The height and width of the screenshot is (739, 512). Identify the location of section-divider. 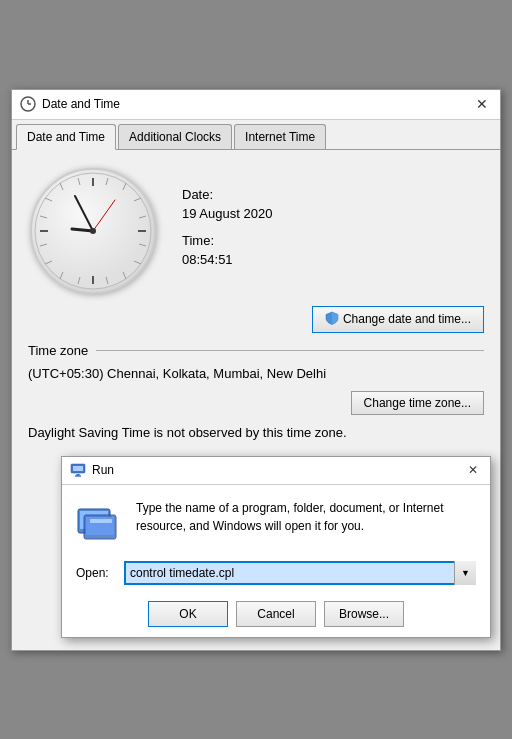
(290, 350).